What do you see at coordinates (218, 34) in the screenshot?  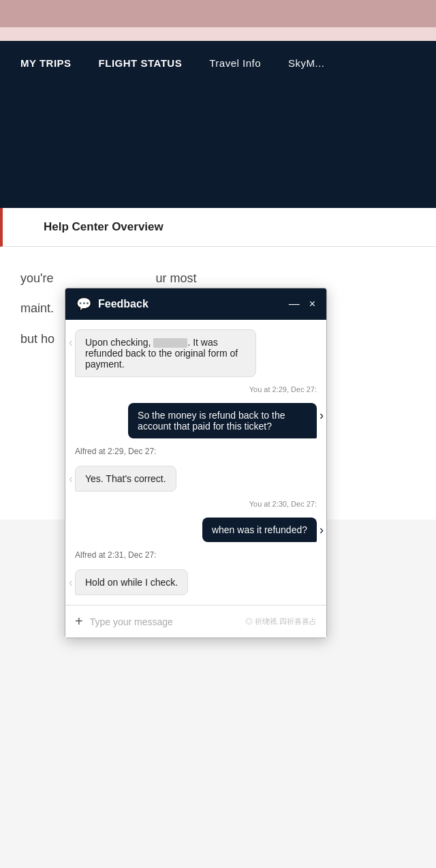 I see `secondary-bar` at bounding box center [218, 34].